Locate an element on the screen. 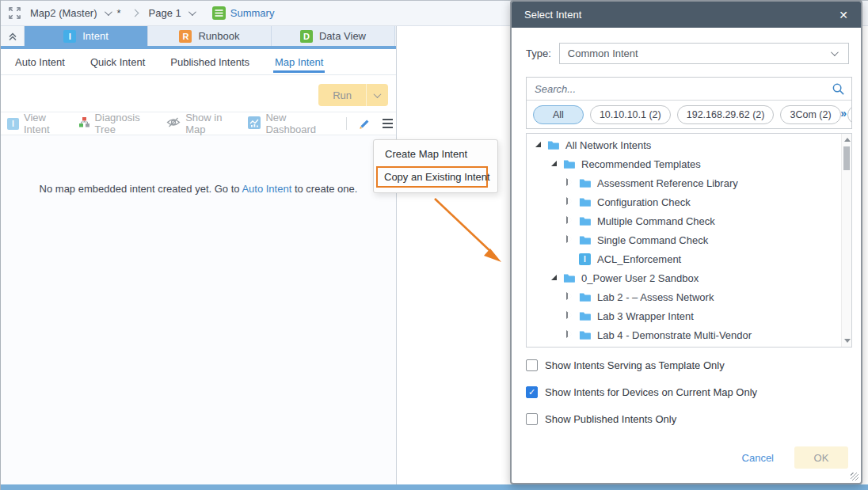 The height and width of the screenshot is (490, 868). checkbox-row-show-intents-serving-as-template-only: Show Intents Serving as Template Only is located at coordinates (687, 365).